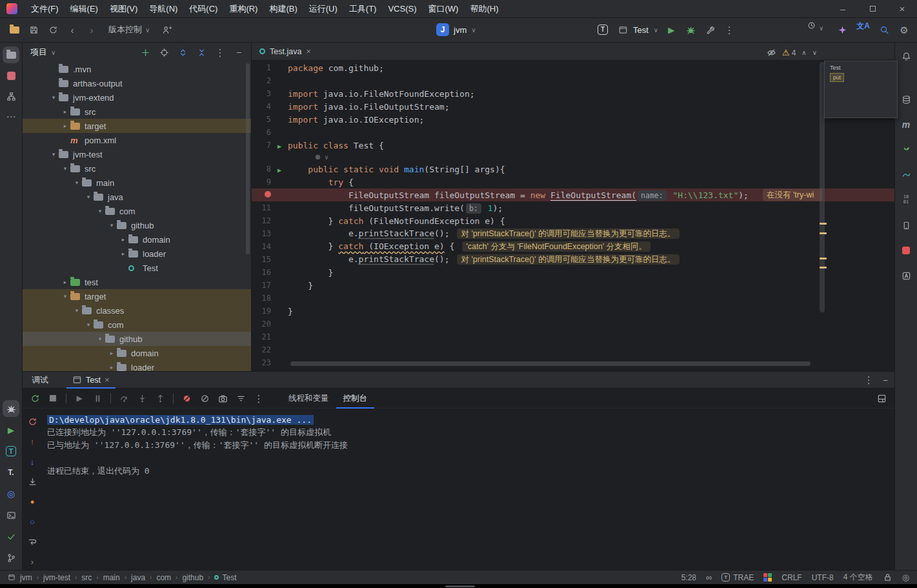 Image resolution: width=917 pixels, height=588 pixels. I want to click on tree-item-com: ▾com, so click(137, 211).